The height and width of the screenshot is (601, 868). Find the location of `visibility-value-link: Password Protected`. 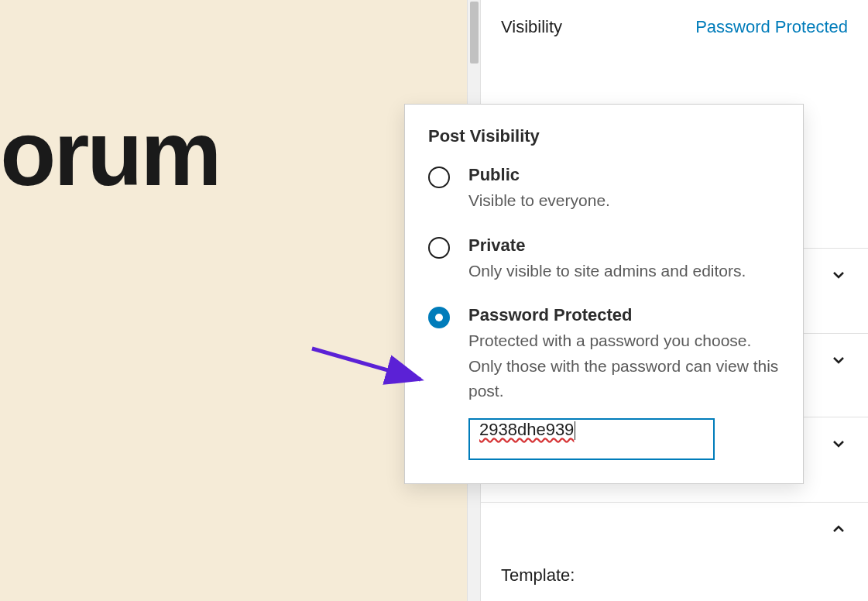

visibility-value-link: Password Protected is located at coordinates (771, 27).